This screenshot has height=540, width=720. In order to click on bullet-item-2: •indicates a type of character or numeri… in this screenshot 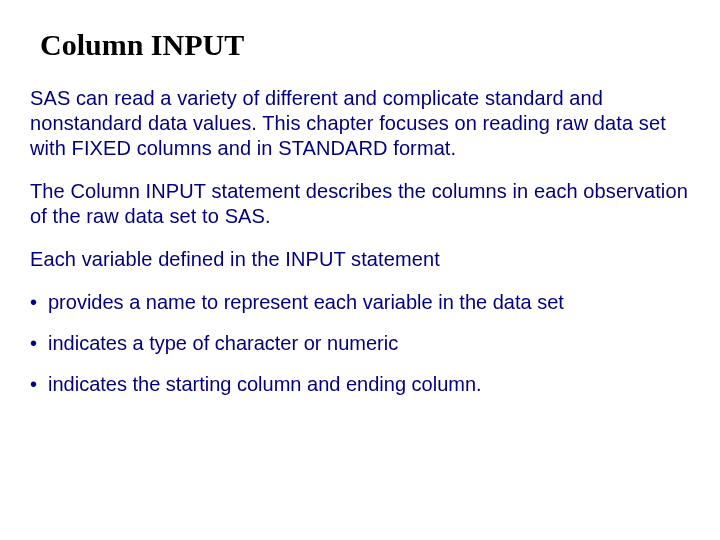, I will do `click(360, 344)`.